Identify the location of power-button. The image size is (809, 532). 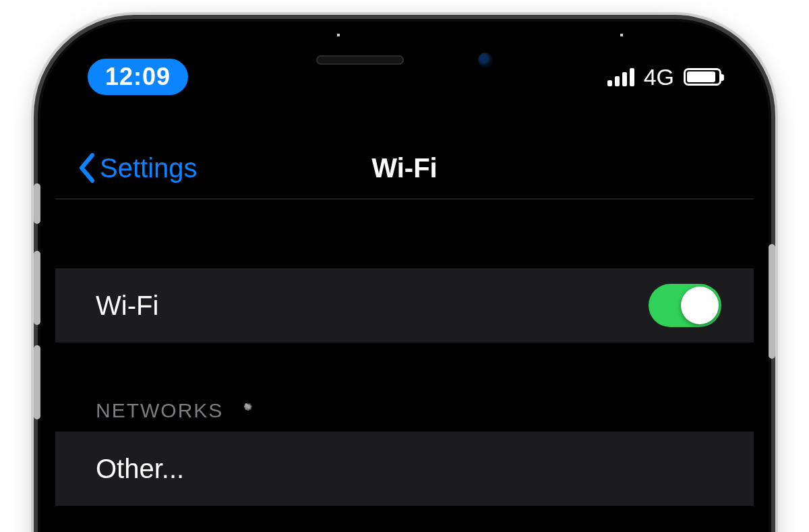
(772, 301).